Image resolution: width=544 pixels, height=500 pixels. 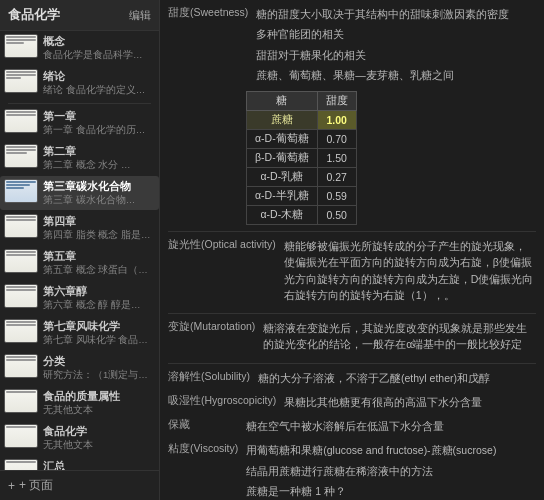 What do you see at coordinates (36, 486) in the screenshot?
I see `add-page-label: + 页面` at bounding box center [36, 486].